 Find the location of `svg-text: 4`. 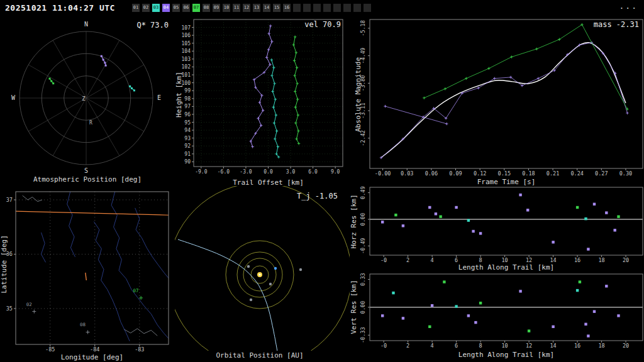

svg-text: 4 is located at coordinates (433, 260).